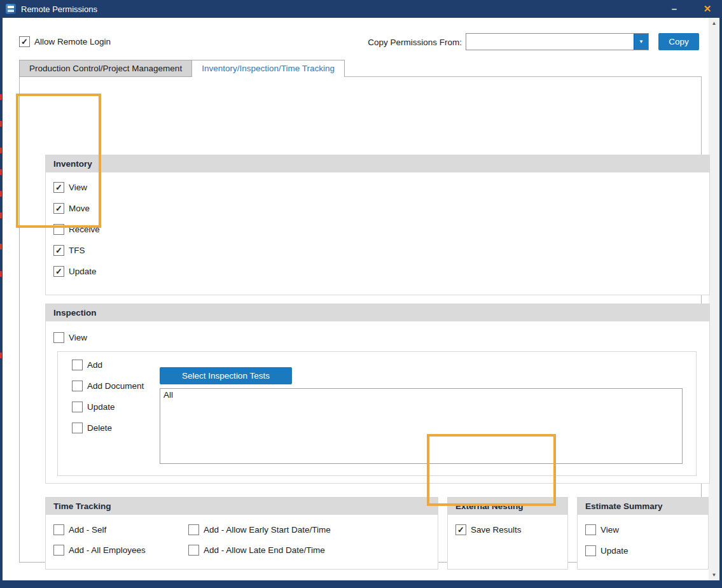 Image resolution: width=722 pixels, height=588 pixels. I want to click on dropdown-arrow-icon: ▼, so click(641, 42).